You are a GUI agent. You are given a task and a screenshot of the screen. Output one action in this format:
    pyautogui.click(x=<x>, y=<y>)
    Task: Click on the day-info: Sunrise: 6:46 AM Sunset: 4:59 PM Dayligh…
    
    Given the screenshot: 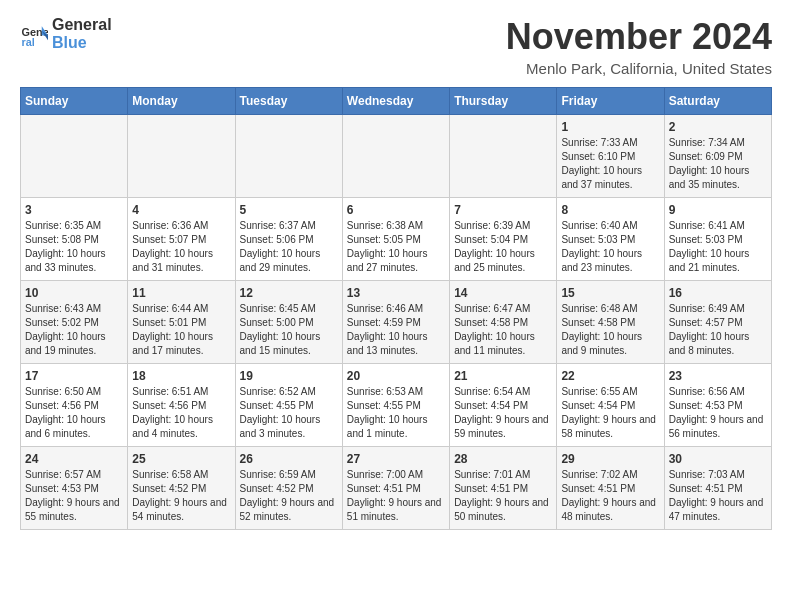 What is the action you would take?
    pyautogui.click(x=396, y=330)
    